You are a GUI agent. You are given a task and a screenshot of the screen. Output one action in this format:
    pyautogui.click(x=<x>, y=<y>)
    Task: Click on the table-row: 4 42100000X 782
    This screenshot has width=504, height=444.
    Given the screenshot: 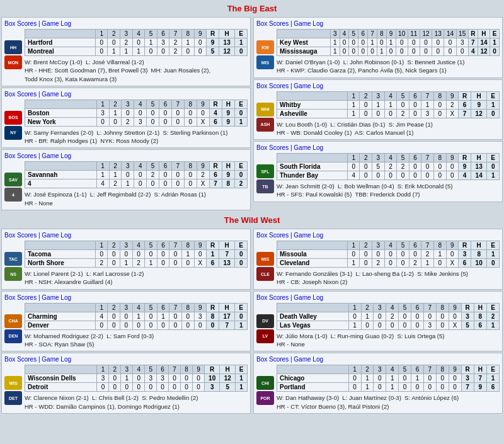 What is the action you would take?
    pyautogui.click(x=136, y=184)
    